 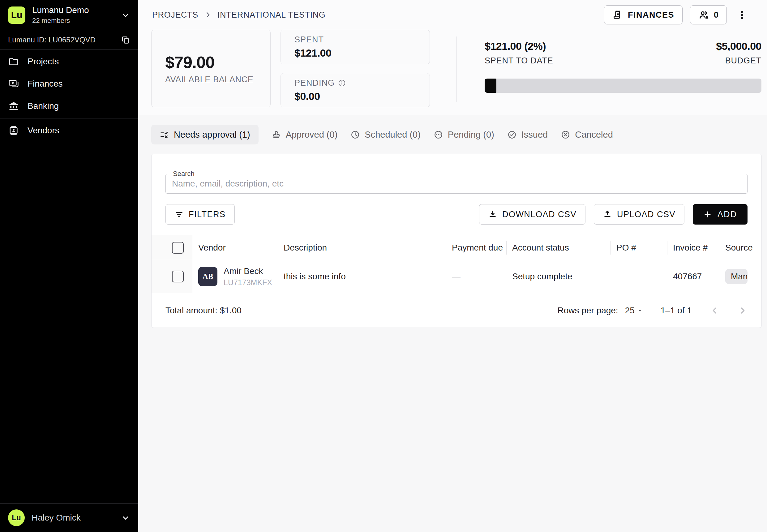 I want to click on spent-amount: $121.00, so click(x=362, y=53).